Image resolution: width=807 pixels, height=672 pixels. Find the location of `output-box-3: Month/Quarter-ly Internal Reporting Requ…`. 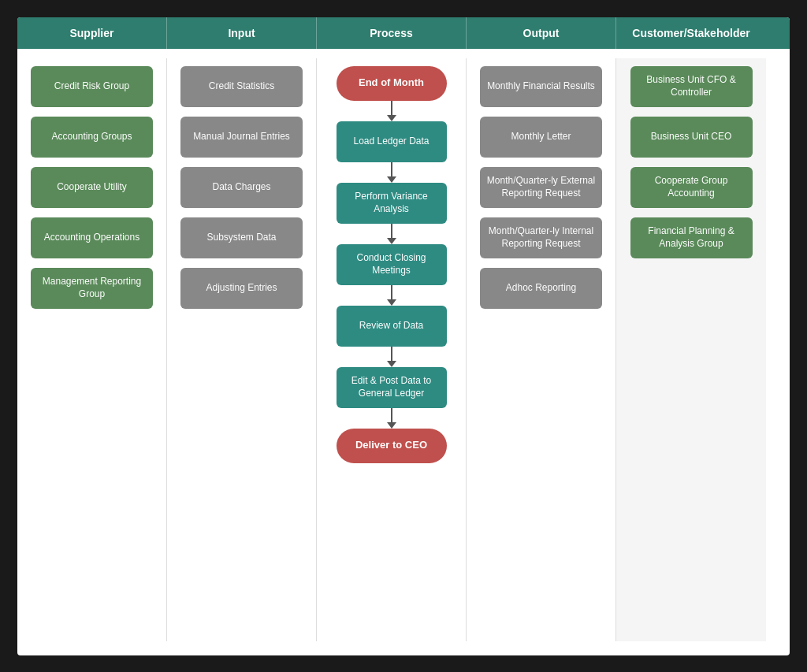

output-box-3: Month/Quarter-ly Internal Reporting Requ… is located at coordinates (541, 238).